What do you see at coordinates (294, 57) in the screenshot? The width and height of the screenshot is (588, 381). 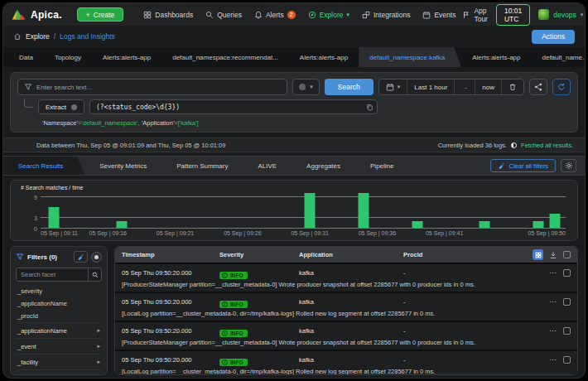 I see `workspace-tabs: Data × Topology × Alerts:alerts-app × de…` at bounding box center [294, 57].